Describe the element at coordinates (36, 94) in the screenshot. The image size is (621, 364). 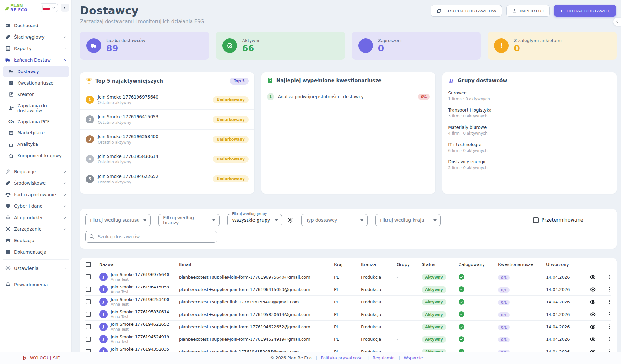
I see `sidebar-item-kreator: Kreator` at that location.